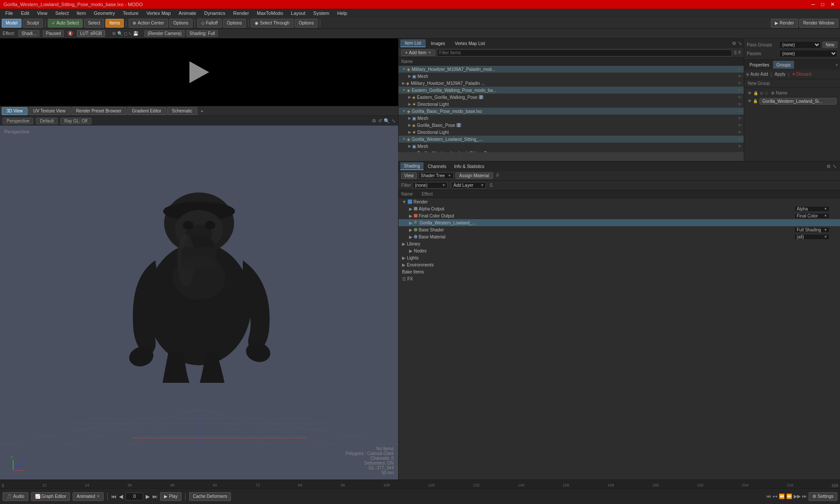 This screenshot has height=504, width=840. What do you see at coordinates (808, 53) in the screenshot?
I see `passes-dropdown: (none)` at bounding box center [808, 53].